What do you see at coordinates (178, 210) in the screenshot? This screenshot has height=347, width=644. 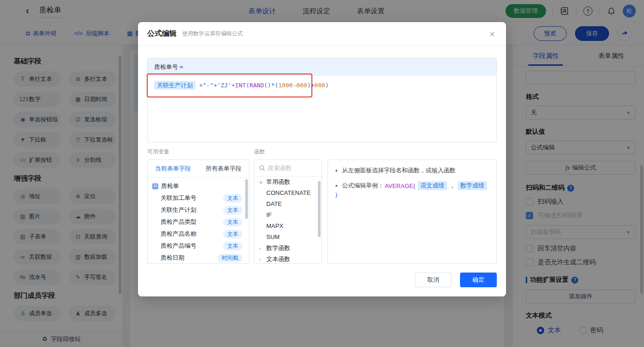 I see `variable-field-name: 关联生产计划` at bounding box center [178, 210].